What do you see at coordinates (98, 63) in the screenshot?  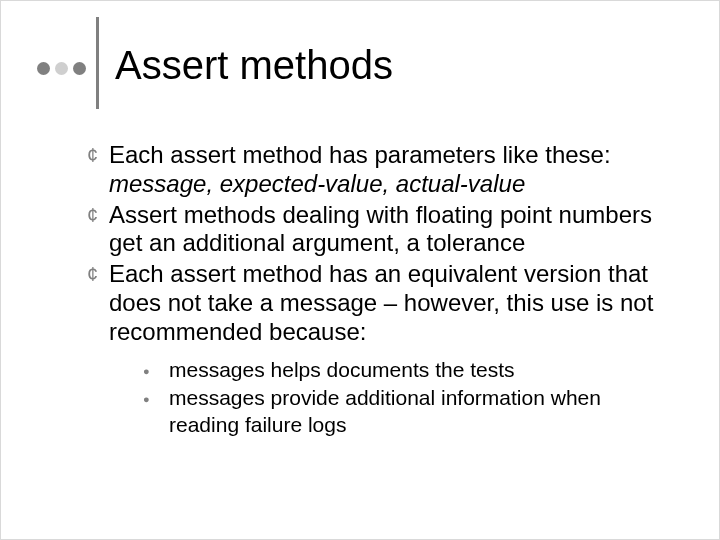 I see `vertical-rule-icon` at bounding box center [98, 63].